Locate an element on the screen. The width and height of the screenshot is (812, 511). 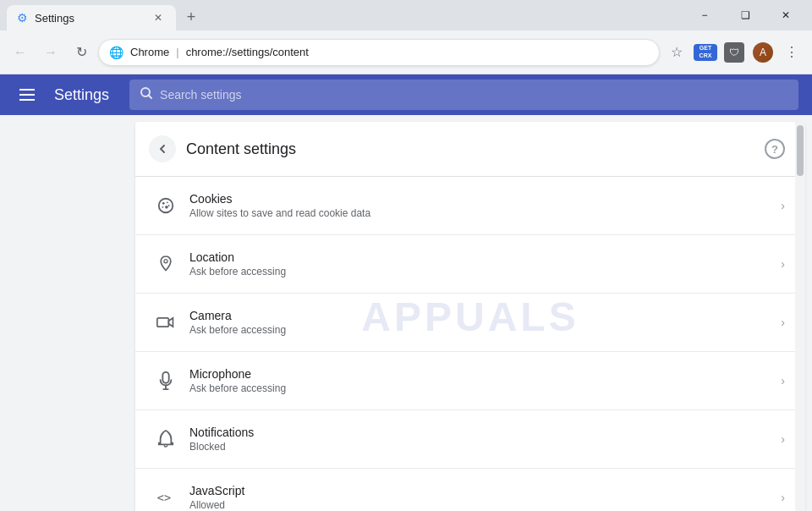
camera-text: Camera Ask before accessing is located at coordinates (486, 322).